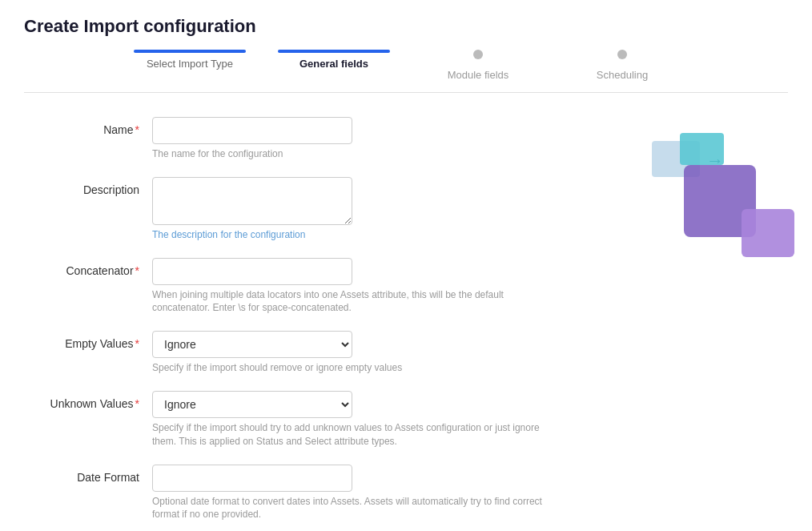 This screenshot has height=531, width=812. What do you see at coordinates (190, 51) in the screenshot?
I see `step1-progress-bar` at bounding box center [190, 51].